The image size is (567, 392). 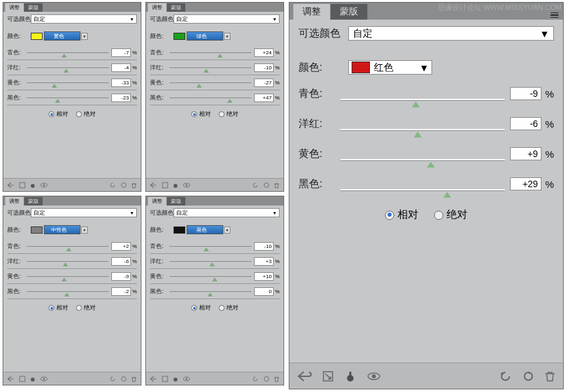 I want to click on color-select: 绿色▼, so click(x=205, y=36).